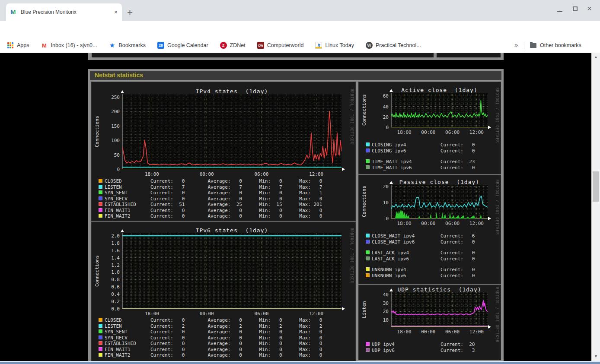  I want to click on bookmark-bookmarks: ★ Bookmarks, so click(128, 45).